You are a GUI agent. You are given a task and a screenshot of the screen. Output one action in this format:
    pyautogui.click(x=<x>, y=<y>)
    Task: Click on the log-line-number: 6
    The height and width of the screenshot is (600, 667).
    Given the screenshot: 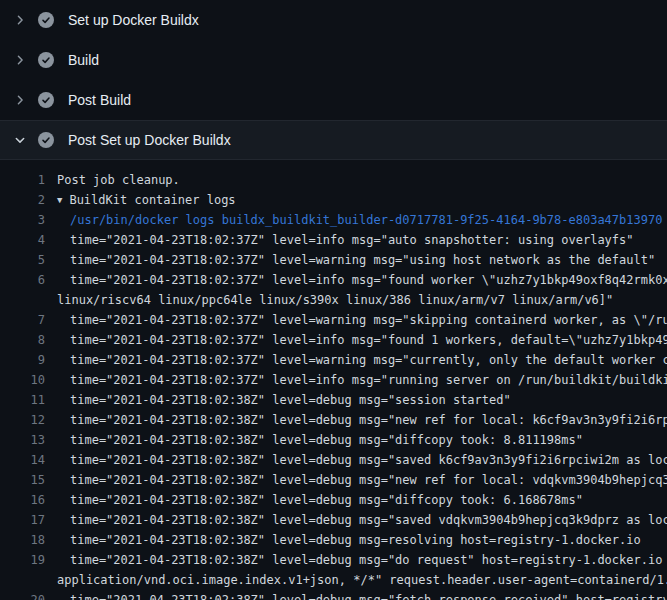 What is the action you would take?
    pyautogui.click(x=30, y=280)
    